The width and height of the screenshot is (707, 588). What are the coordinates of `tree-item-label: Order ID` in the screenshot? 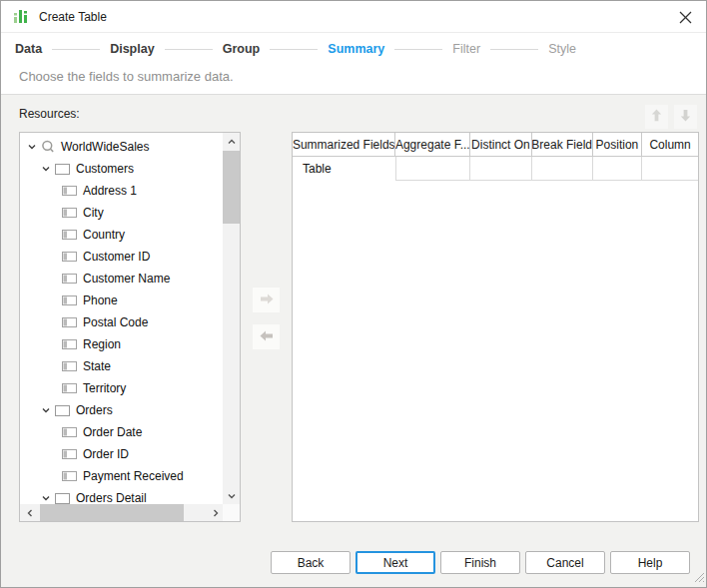 It's located at (106, 454).